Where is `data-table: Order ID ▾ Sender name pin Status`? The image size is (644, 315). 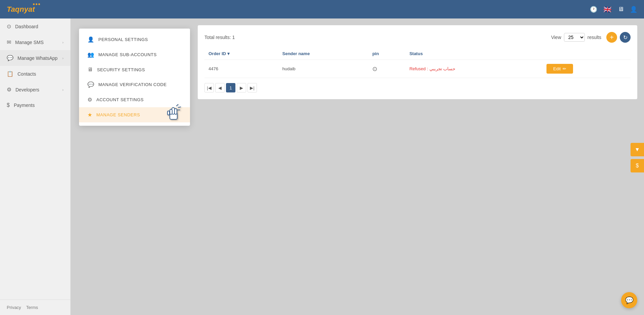 data-table: Order ID ▾ Sender name pin Status is located at coordinates (418, 63).